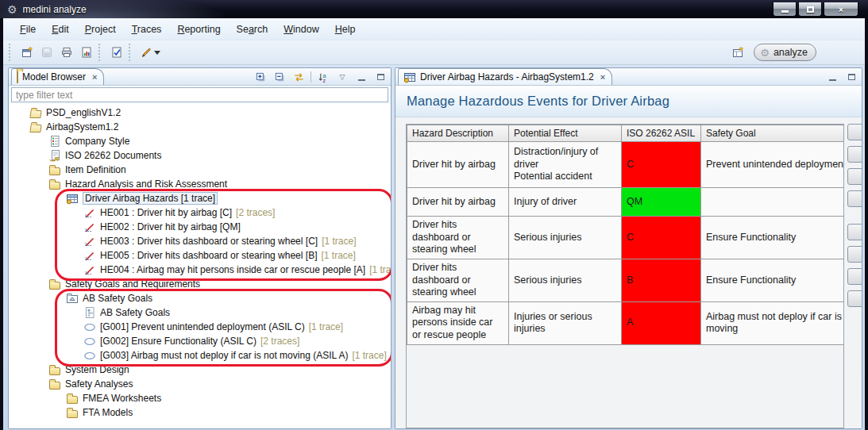 The image size is (868, 430). I want to click on sort-button: az, so click(323, 77).